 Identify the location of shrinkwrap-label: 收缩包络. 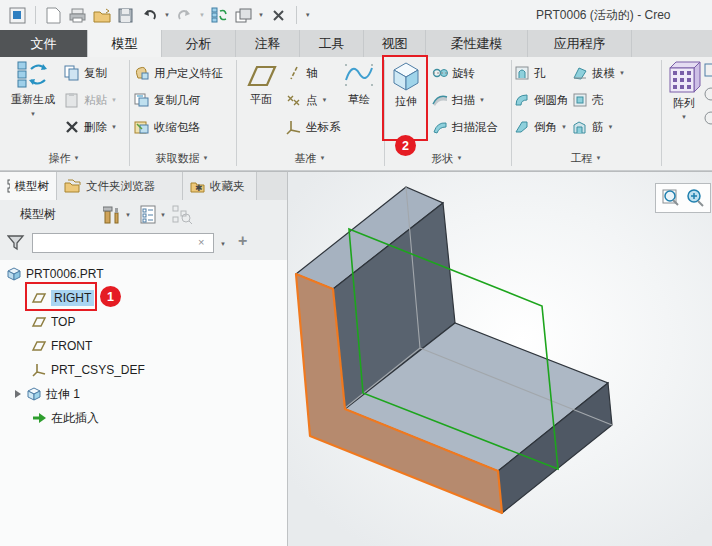
(177, 128).